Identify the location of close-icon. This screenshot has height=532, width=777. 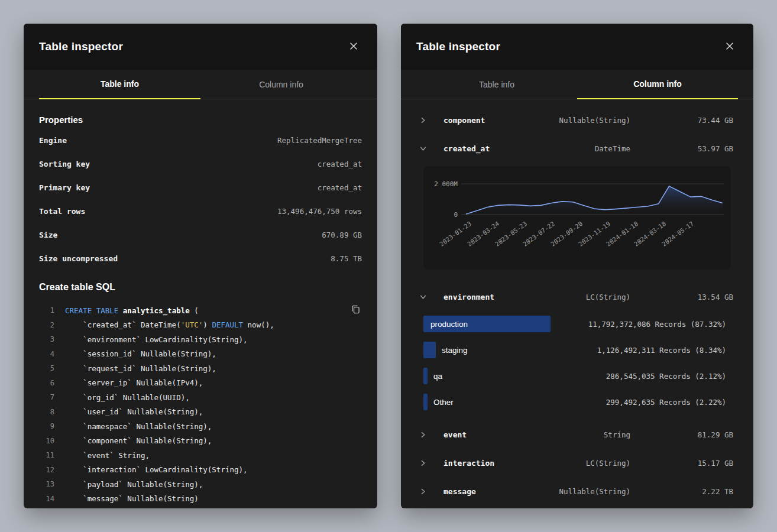
(730, 47).